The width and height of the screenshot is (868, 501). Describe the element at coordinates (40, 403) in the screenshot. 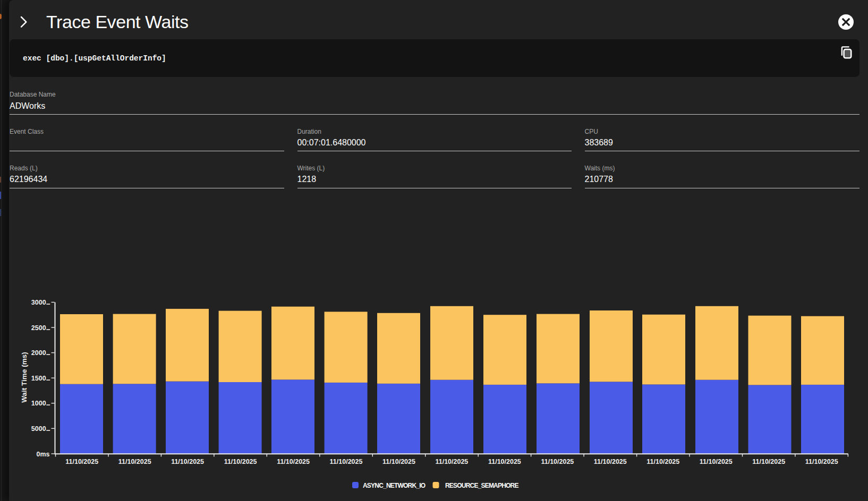

I see `svg-text: 1000...` at that location.